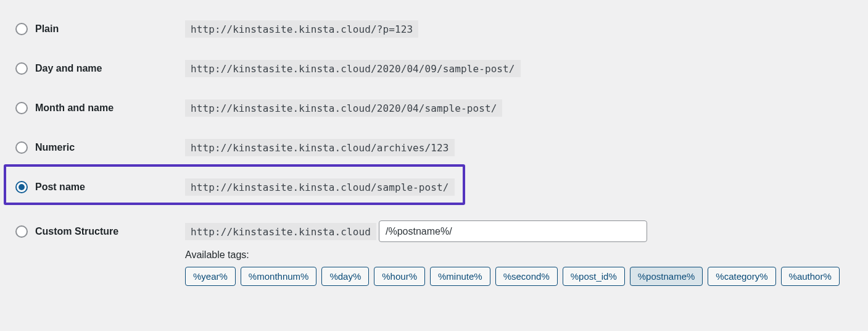 The height and width of the screenshot is (331, 868). What do you see at coordinates (74, 108) in the screenshot?
I see `option-label: Month and name` at bounding box center [74, 108].